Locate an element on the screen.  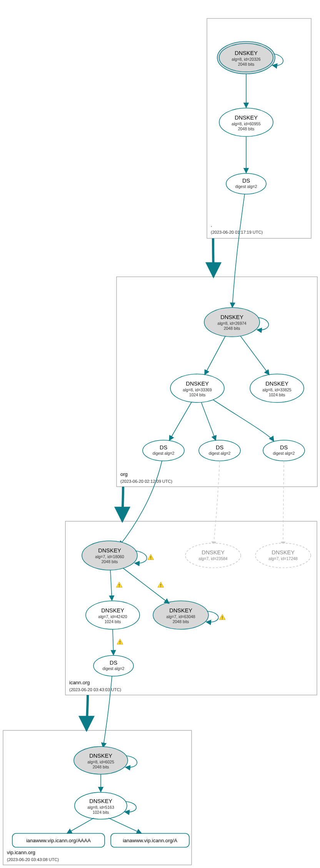
vip-record-aaaa-label: ianawww.vip.icann.org/AAAA is located at coordinates (58, 840).